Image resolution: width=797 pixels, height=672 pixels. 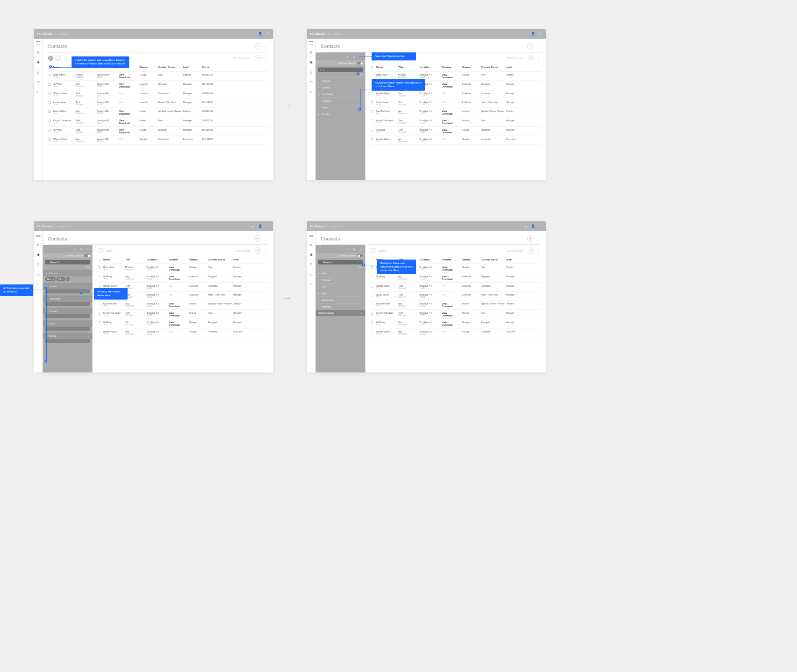 I want to click on filter-row: −Company⌄, so click(x=68, y=311).